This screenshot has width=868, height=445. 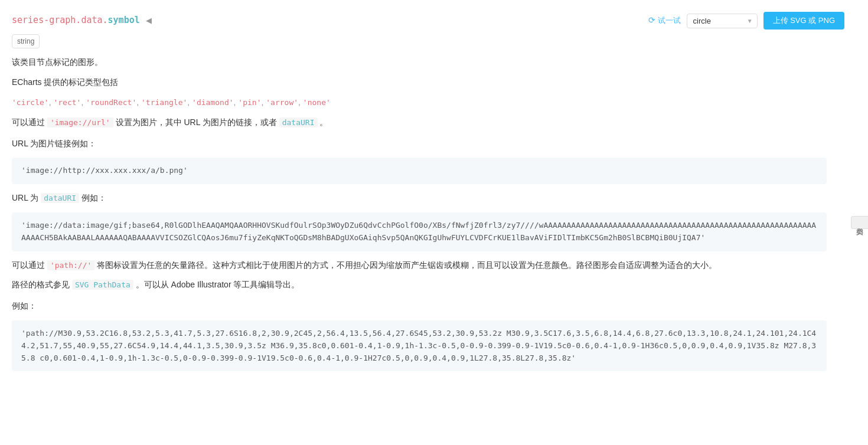 I want to click on image-url-code: 'image://url', so click(x=80, y=123).